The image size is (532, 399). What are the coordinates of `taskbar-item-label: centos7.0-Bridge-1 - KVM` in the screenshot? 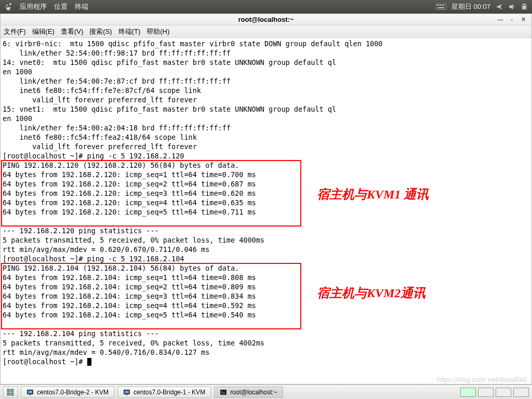 It's located at (169, 392).